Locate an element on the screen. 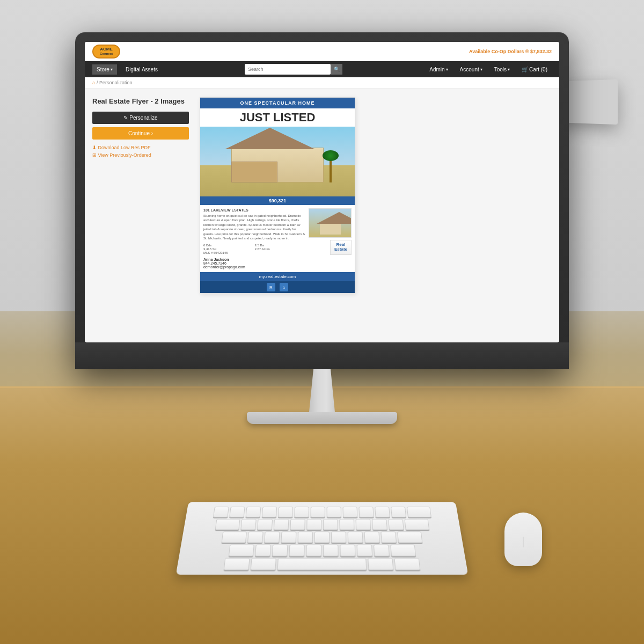  download-label: ⬇ Download Low Res PDF is located at coordinates (121, 148).